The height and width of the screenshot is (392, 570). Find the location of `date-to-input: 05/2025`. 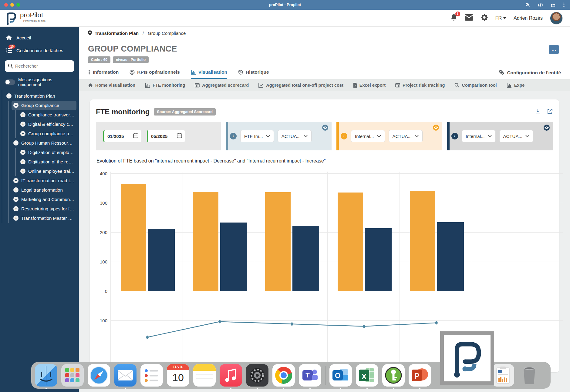

date-to-input: 05/2025 is located at coordinates (166, 136).